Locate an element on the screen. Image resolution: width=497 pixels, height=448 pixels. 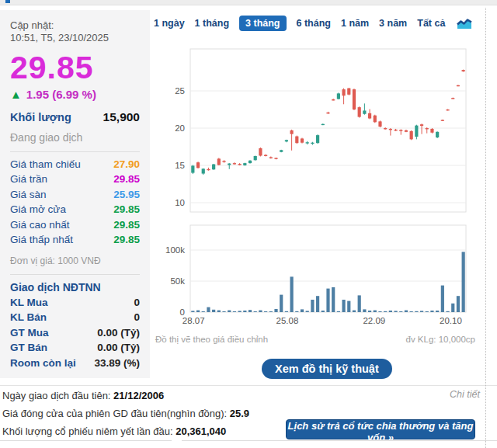
initial-listed-volume-line: Khối lượng cổ phiếu niêm yết lần đầu: 20… is located at coordinates (114, 432).